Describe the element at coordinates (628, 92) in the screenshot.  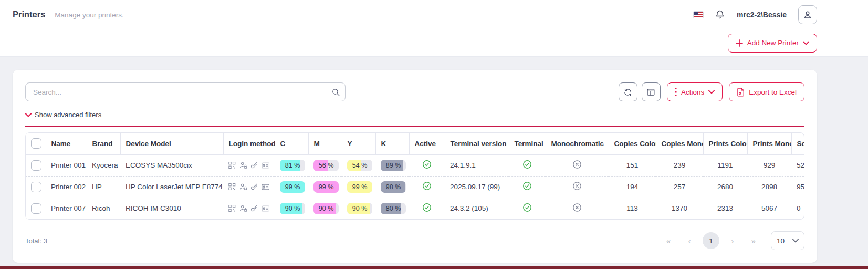
I see `refresh-button` at that location.